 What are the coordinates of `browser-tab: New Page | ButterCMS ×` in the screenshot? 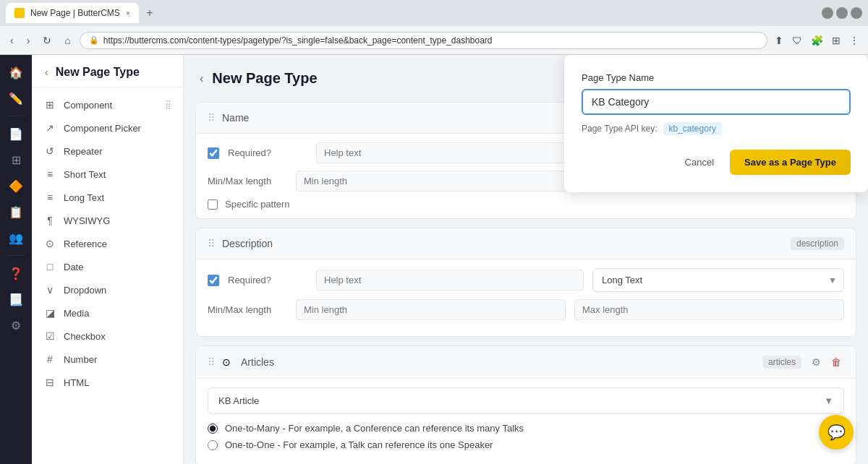 It's located at (72, 13).